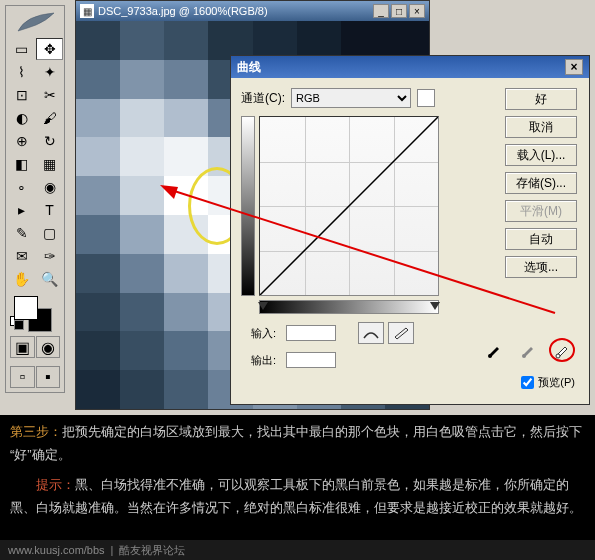 Image resolution: width=595 pixels, height=560 pixels. Describe the element at coordinates (349, 307) in the screenshot. I see `input-gradient` at that location.